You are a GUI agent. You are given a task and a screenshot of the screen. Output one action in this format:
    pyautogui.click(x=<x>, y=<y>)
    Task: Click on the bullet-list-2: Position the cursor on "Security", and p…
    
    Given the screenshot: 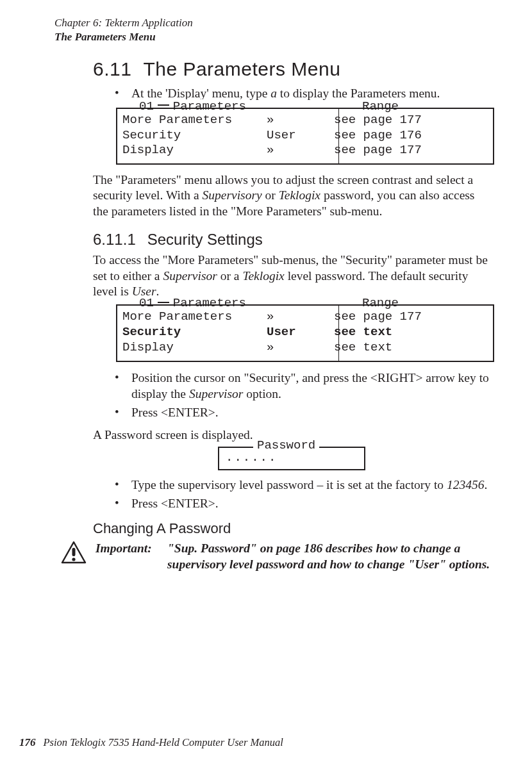 What is the action you would take?
    pyautogui.click(x=292, y=395)
    